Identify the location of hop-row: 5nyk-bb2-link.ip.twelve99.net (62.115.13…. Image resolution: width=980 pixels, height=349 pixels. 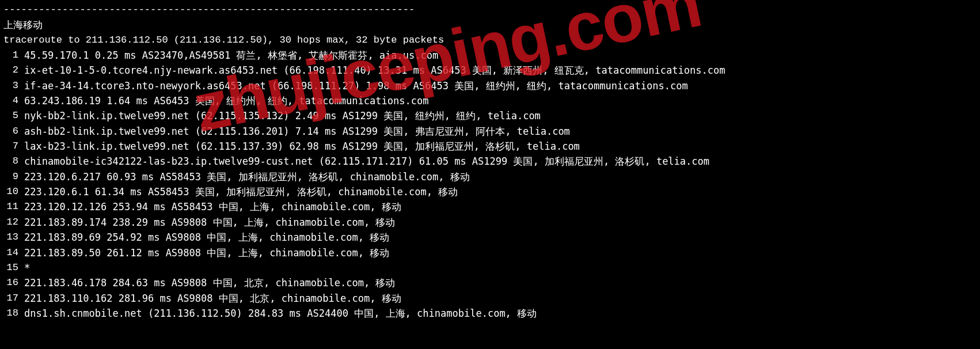
(490, 116).